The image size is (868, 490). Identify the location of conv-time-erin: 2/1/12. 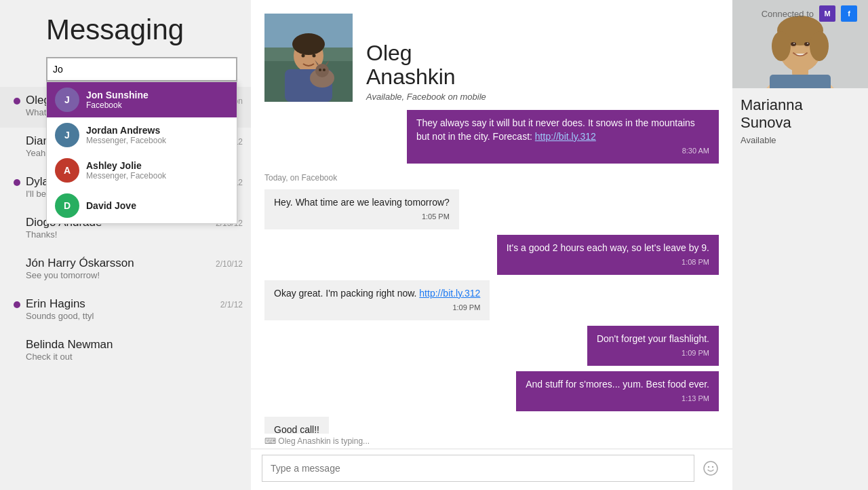
(232, 303).